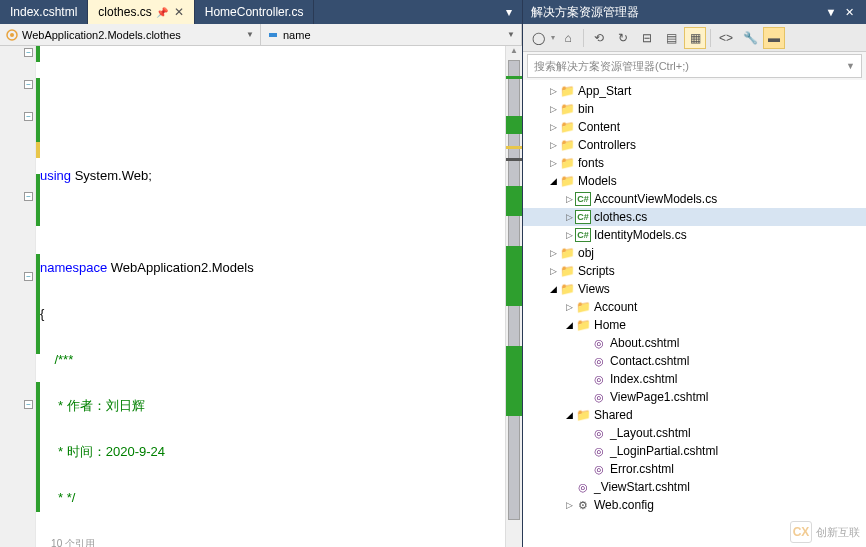 This screenshot has width=866, height=547. What do you see at coordinates (620, 217) in the screenshot?
I see `tree-item-label: clothes.cs` at bounding box center [620, 217].